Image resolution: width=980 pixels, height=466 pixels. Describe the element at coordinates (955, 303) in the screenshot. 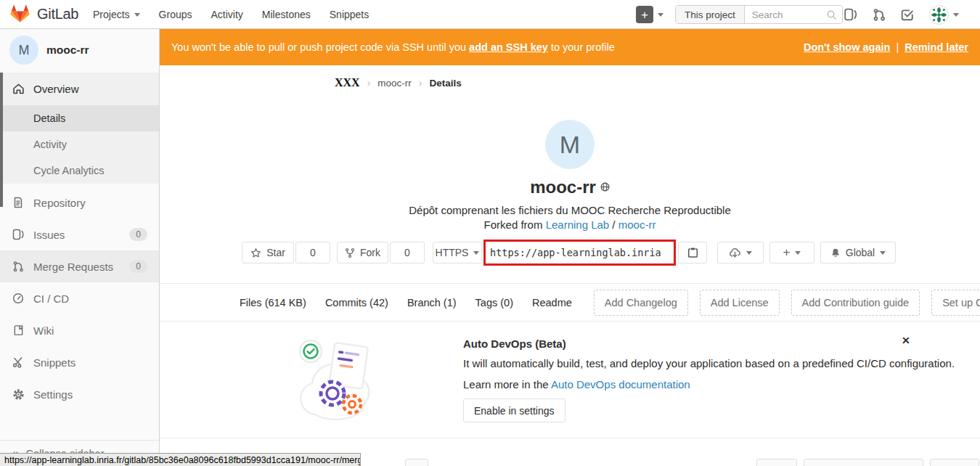

I see `setup-cicd-button: Set up CI/CD` at that location.